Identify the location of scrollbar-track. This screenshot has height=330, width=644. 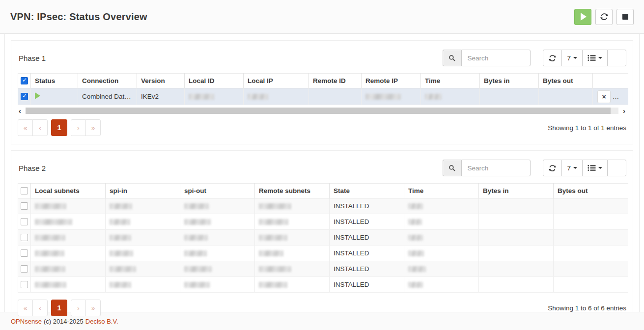
(322, 111).